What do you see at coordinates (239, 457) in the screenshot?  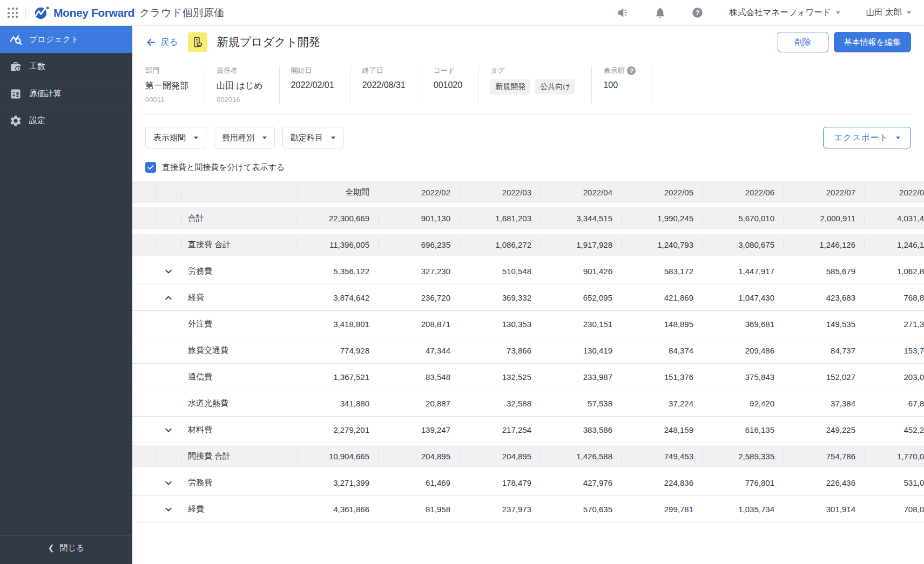 I see `row-label: 間接費 合計` at bounding box center [239, 457].